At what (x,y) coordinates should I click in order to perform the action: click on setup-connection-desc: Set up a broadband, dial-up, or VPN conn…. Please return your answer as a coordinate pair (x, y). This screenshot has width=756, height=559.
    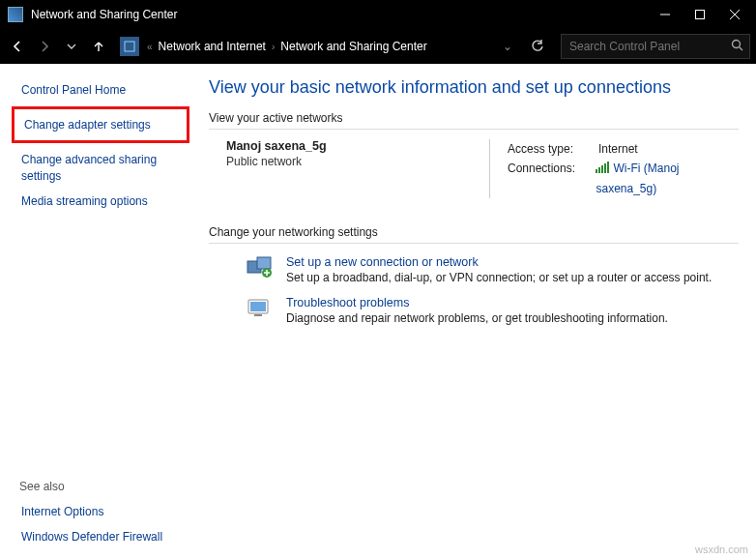
    Looking at the image, I should click on (499, 278).